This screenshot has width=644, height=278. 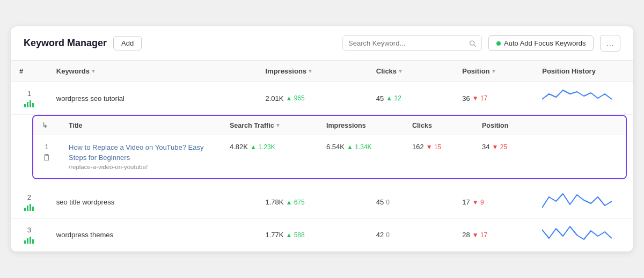 What do you see at coordinates (312, 99) in the screenshot?
I see `impressions-cell: 2.01K ▲ 965` at bounding box center [312, 99].